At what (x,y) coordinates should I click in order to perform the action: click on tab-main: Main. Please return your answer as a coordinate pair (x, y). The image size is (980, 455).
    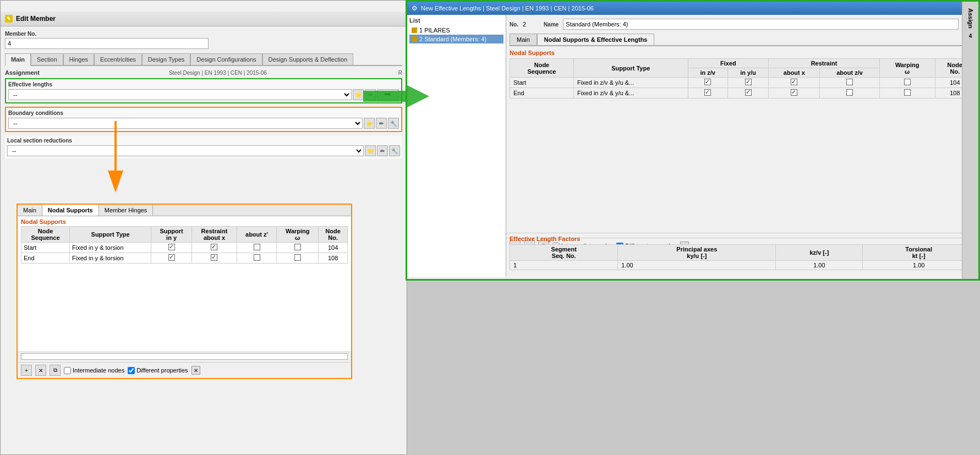
    Looking at the image, I should click on (18, 59).